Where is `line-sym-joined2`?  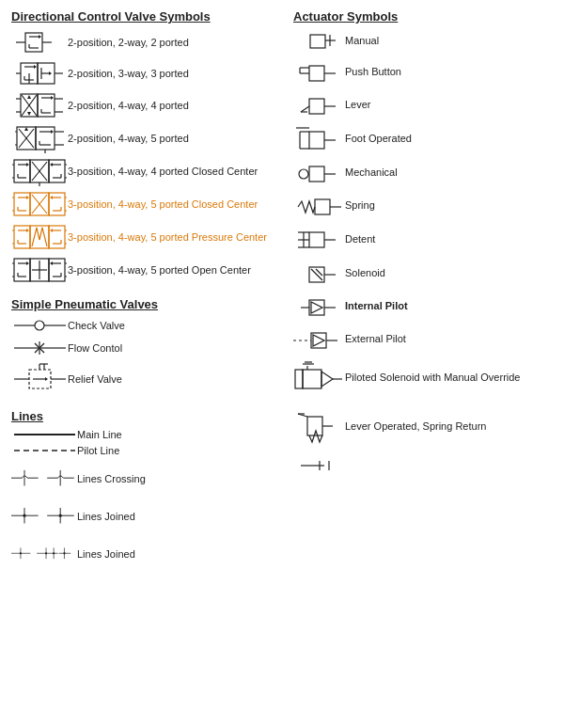
line-sym-joined2 is located at coordinates (44, 553).